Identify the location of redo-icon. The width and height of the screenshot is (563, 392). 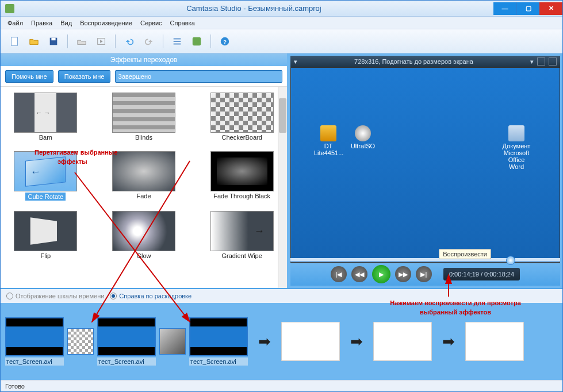
(149, 41).